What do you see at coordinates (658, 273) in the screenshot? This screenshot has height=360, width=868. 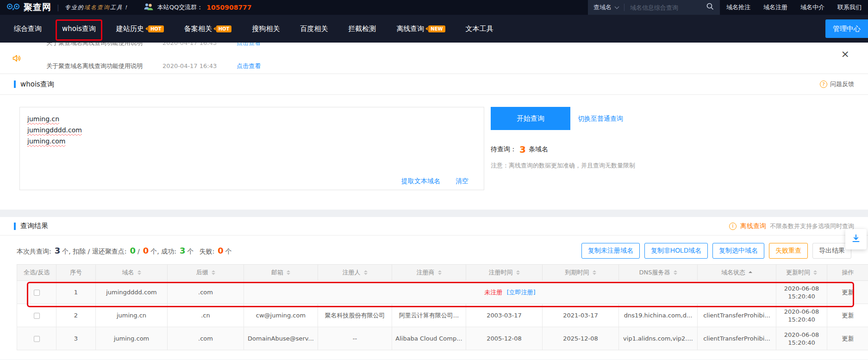 I see `col-dns: DNS服务器` at bounding box center [658, 273].